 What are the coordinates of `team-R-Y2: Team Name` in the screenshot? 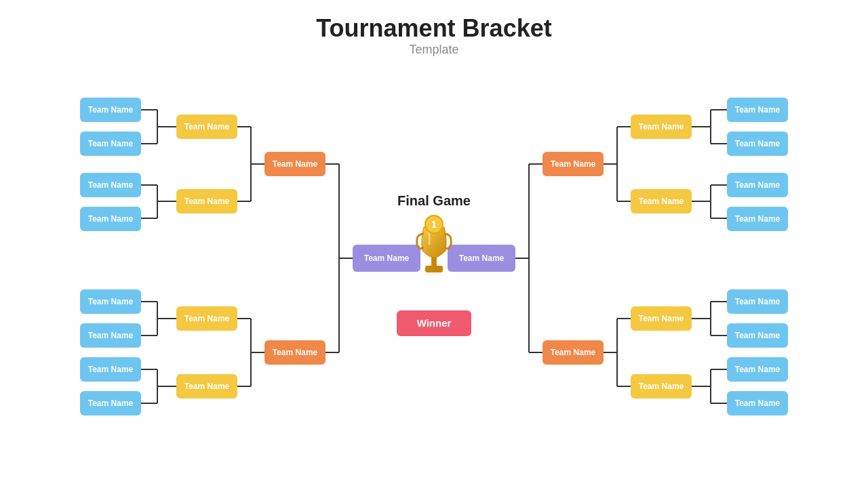 It's located at (661, 201).